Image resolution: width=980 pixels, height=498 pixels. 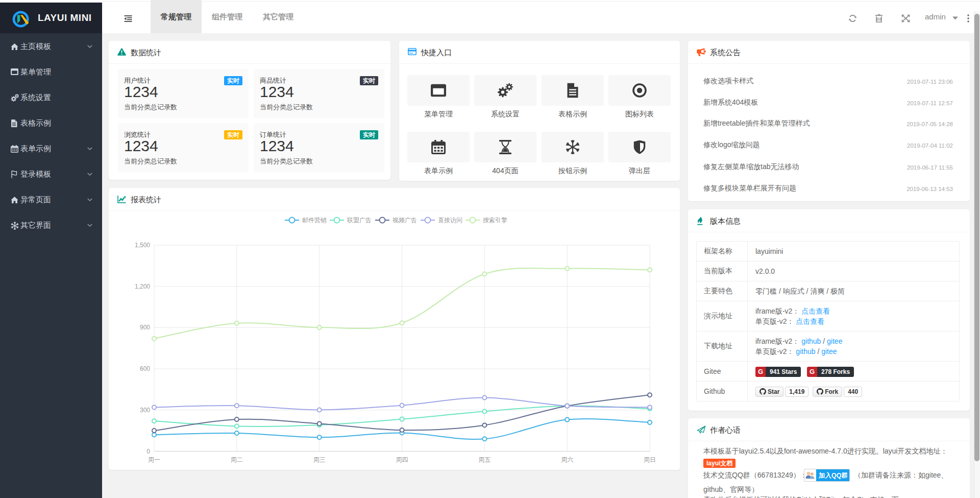 I want to click on svg-text: 周日, so click(x=650, y=460).